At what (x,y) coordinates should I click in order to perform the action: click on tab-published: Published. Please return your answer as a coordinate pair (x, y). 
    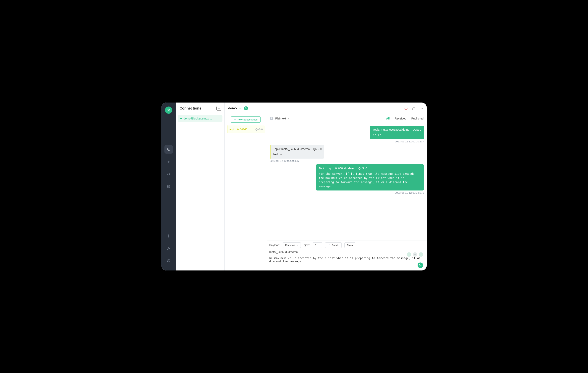
    Looking at the image, I should click on (418, 118).